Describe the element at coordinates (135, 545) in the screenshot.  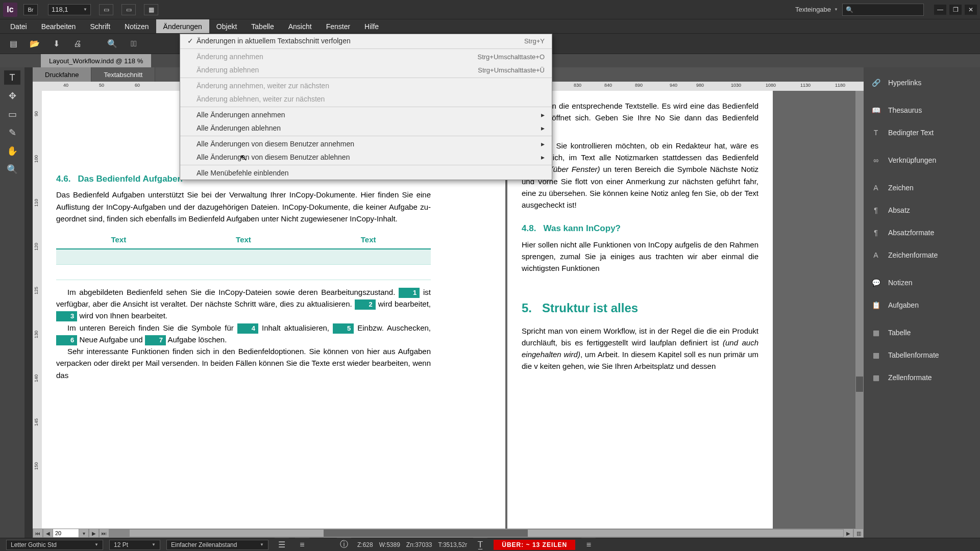
I see `font-size-selector: 12 Pt▼` at that location.